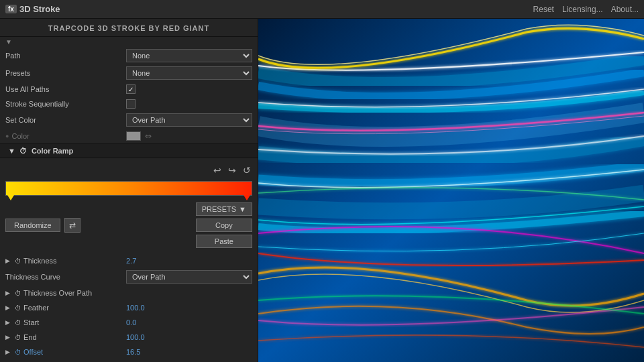  What do you see at coordinates (12, 151) in the screenshot?
I see `color-ramp-triangle: ▼` at bounding box center [12, 151].